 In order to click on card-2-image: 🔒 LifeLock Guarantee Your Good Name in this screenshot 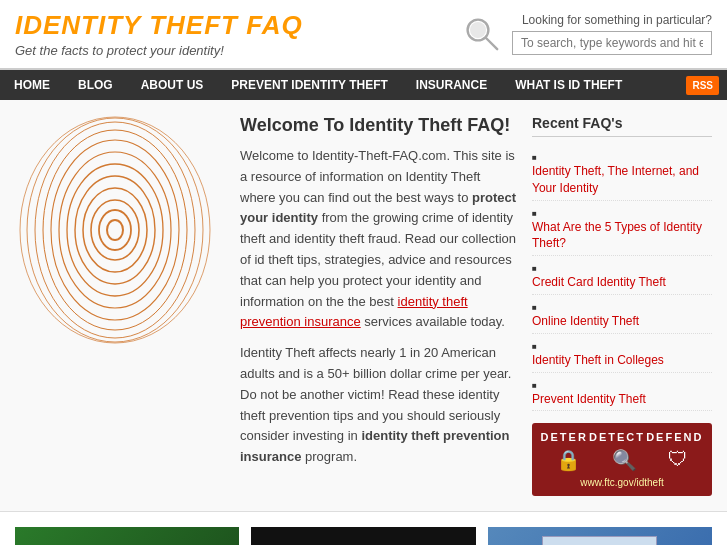, I will do `click(363, 536)`.